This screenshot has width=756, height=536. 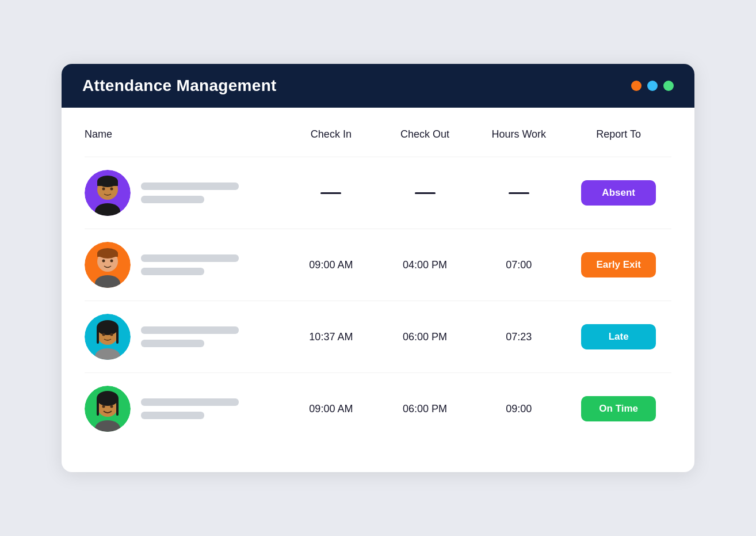 I want to click on hours-cell: 09:00, so click(x=519, y=409).